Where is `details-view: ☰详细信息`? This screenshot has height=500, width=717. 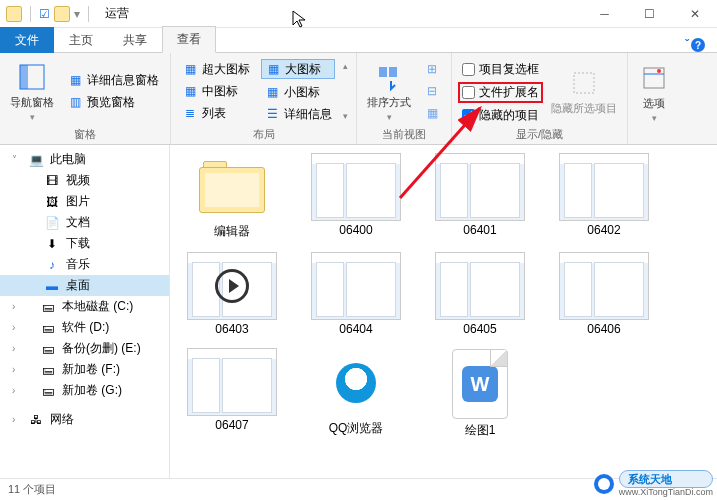 details-view: ☰详细信息 is located at coordinates (298, 114).